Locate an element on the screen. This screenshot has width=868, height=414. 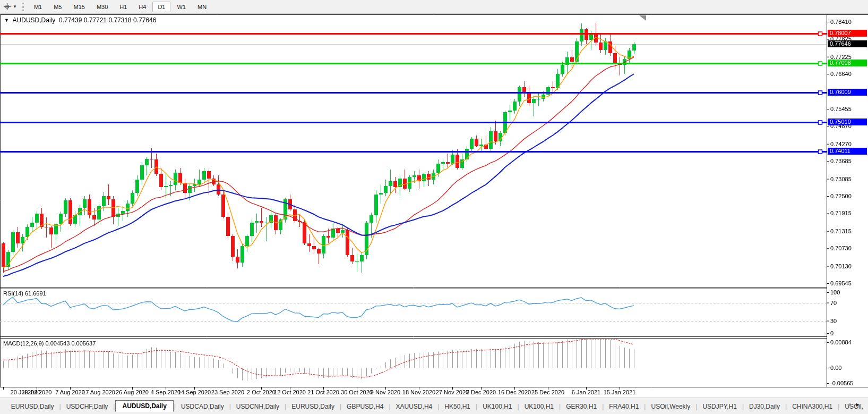
price-level-badge: 0.77008 is located at coordinates (847, 63).